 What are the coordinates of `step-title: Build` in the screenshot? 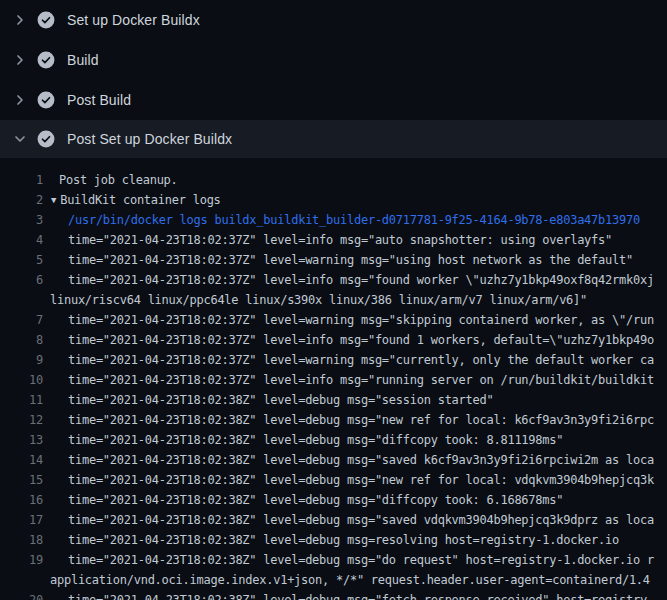 It's located at (83, 60).